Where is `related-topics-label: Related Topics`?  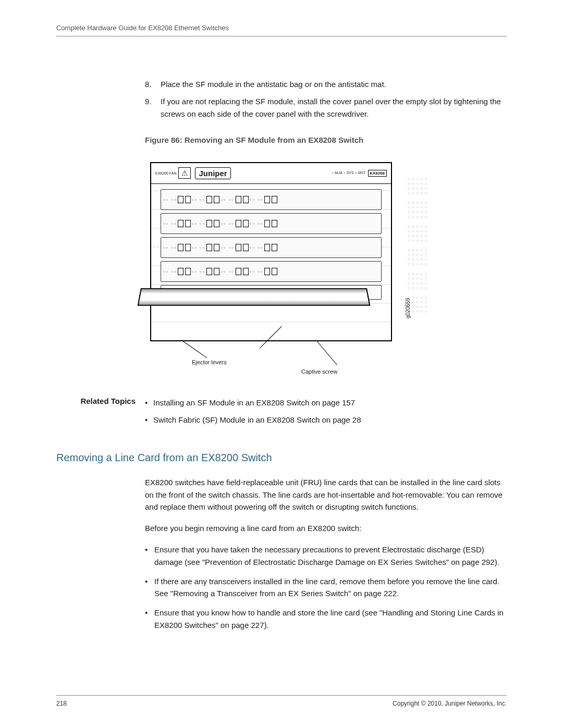 related-topics-label: Related Topics is located at coordinates (101, 414).